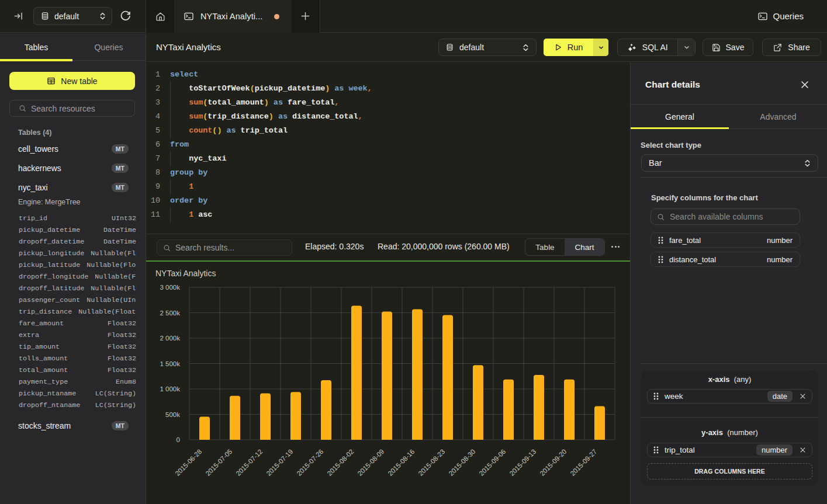  I want to click on svg-text: 2015-07-26, so click(310, 463).